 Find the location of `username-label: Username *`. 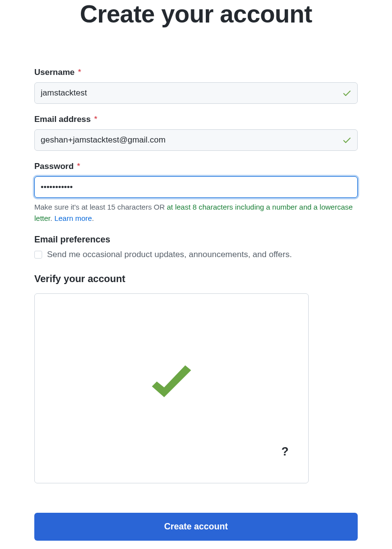

username-label: Username * is located at coordinates (196, 72).